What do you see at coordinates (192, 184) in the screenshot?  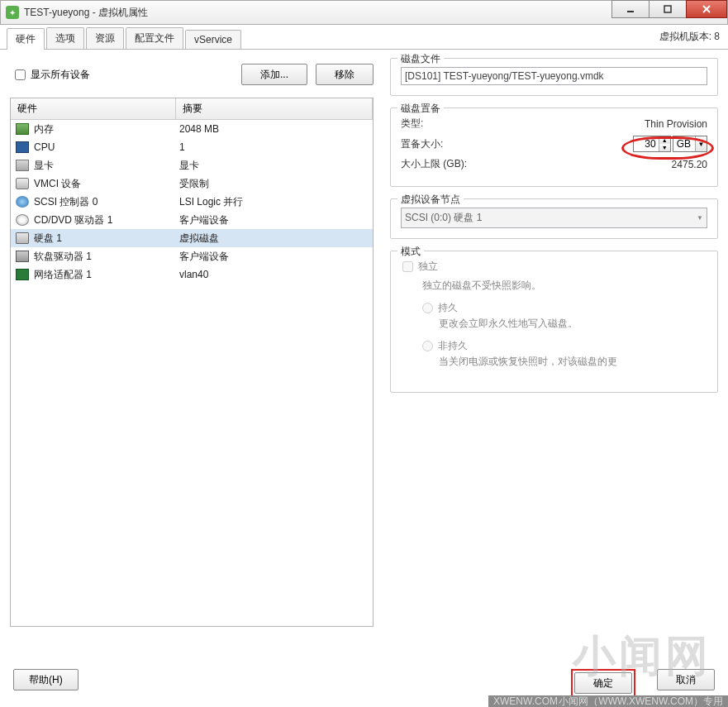 I see `hardware-row: VMCI 设备受限制` at bounding box center [192, 184].